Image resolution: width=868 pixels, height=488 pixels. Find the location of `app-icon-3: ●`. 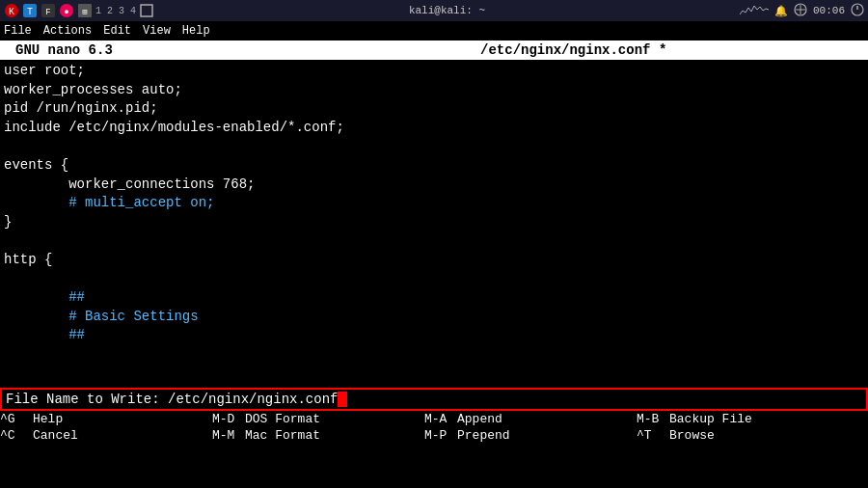

app-icon-3: ● is located at coordinates (67, 11).